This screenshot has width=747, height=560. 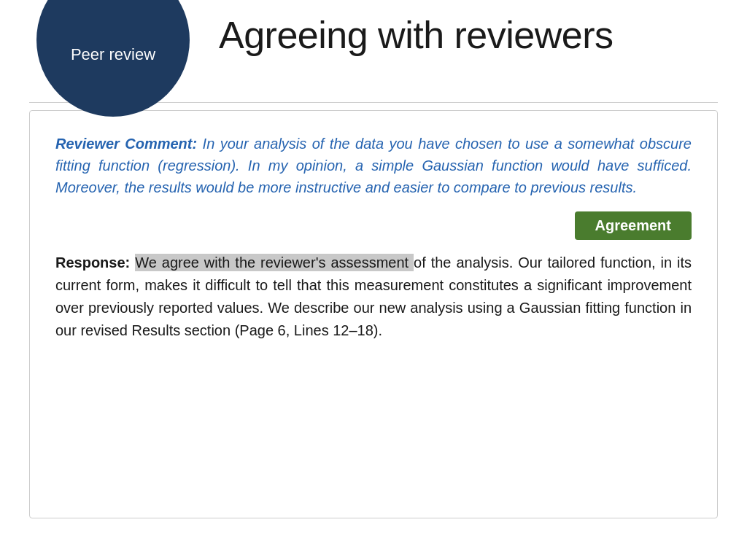 I want to click on peer-review-badge: Peer review, so click(x=113, y=58).